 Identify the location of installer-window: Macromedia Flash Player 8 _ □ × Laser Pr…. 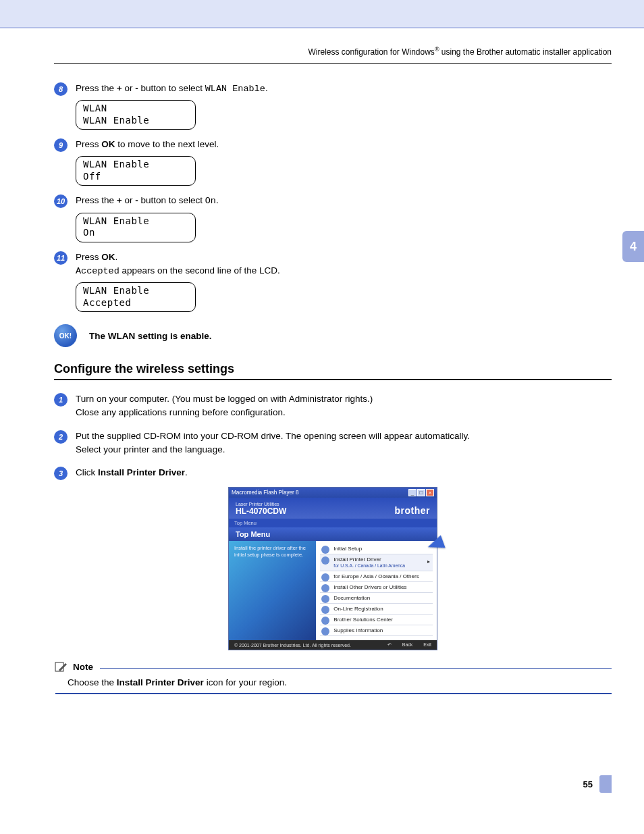
(333, 569).